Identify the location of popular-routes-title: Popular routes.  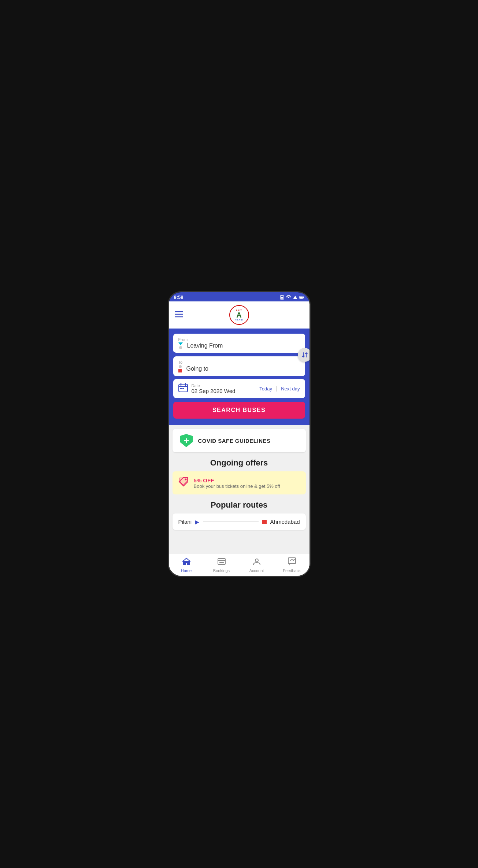
(239, 505).